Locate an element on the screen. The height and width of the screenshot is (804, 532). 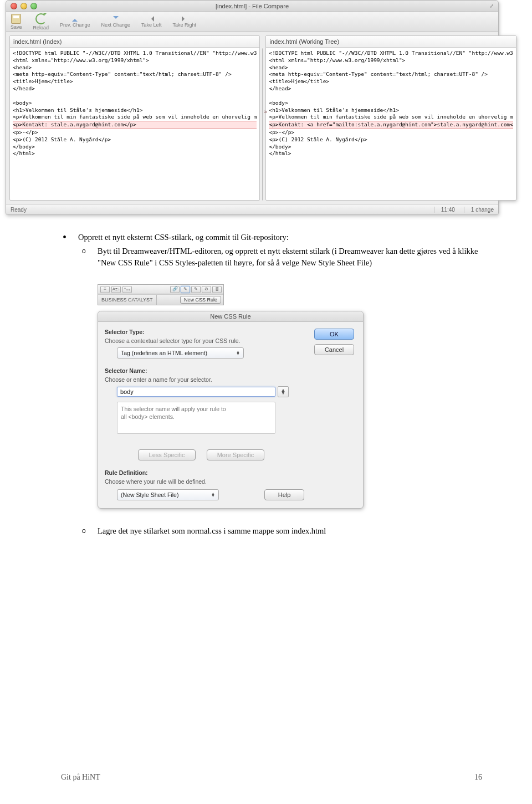
footer-left: Git på HiNT is located at coordinates (81, 777).